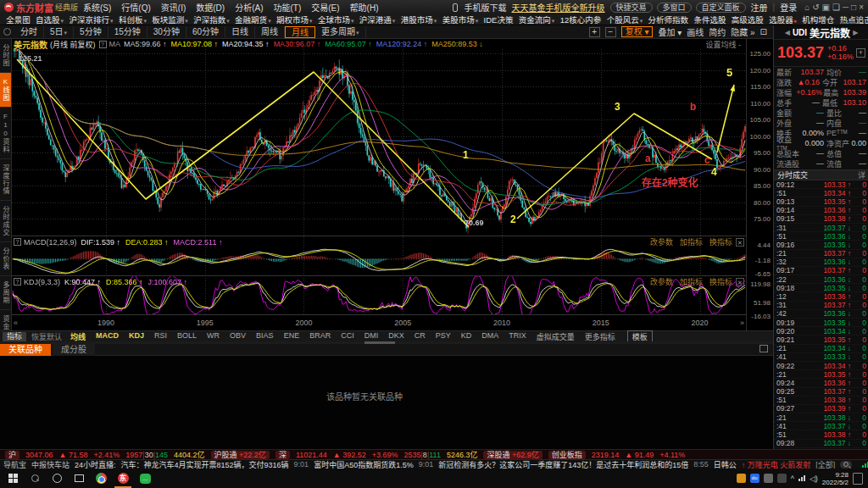 This screenshot has width=868, height=488. I want to click on period-tab-日线: 日线, so click(241, 32).